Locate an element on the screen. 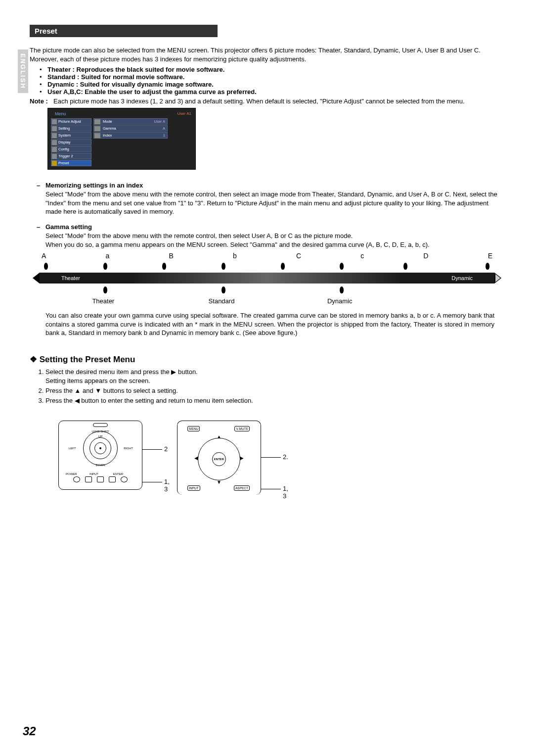 Image resolution: width=534 pixels, height=756 pixels. bullet-standard: •Standard : Suited for normal movie soft… is located at coordinates (272, 77).